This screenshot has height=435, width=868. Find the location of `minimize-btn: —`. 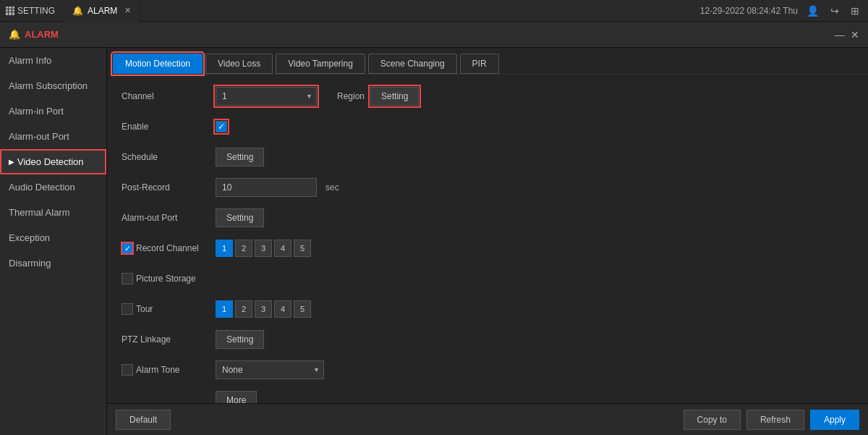

minimize-btn: — is located at coordinates (840, 35).